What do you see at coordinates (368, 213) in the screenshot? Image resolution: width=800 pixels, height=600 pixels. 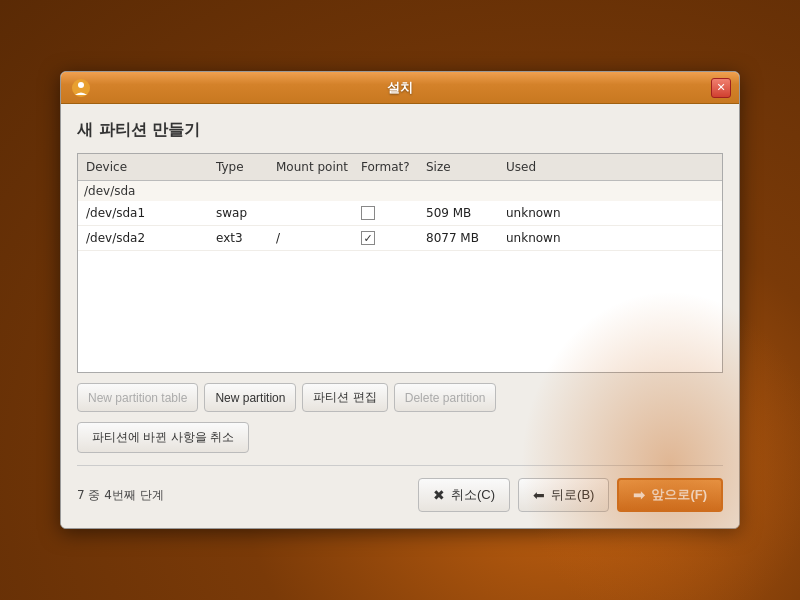 I see `checkbox-sda1` at bounding box center [368, 213].